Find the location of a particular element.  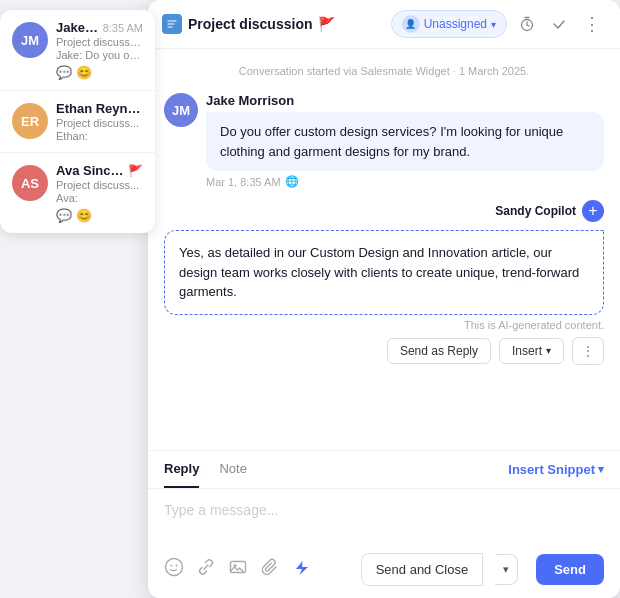

thunder-toolbar-icon is located at coordinates (301, 570).